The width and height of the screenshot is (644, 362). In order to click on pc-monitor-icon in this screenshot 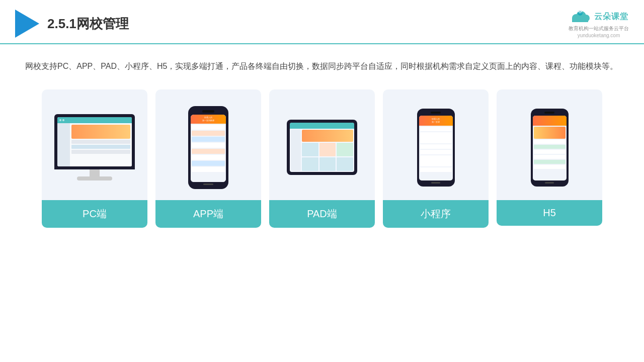, I will do `click(95, 147)`.